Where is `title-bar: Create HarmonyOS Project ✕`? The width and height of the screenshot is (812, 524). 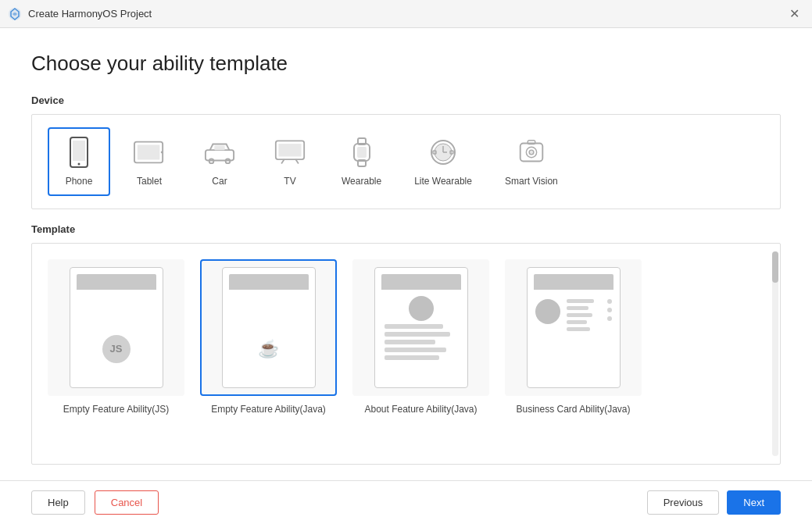 title-bar: Create HarmonyOS Project ✕ is located at coordinates (406, 14).